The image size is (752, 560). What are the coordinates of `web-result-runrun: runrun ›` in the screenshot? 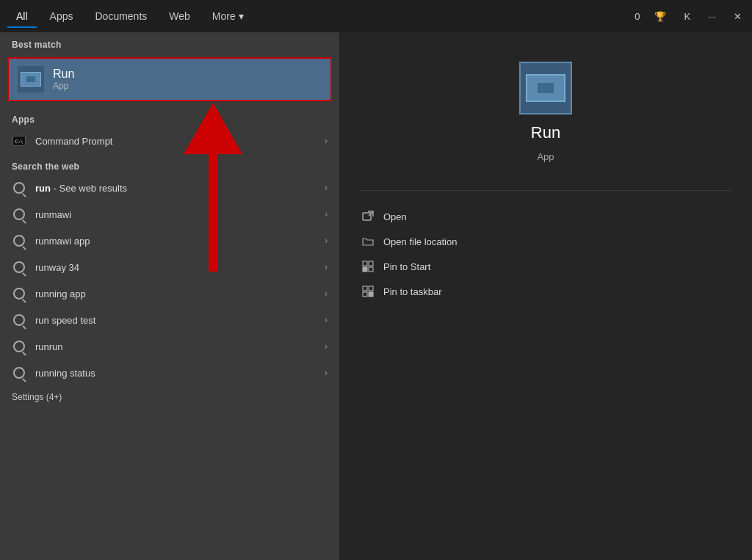 It's located at (170, 346).